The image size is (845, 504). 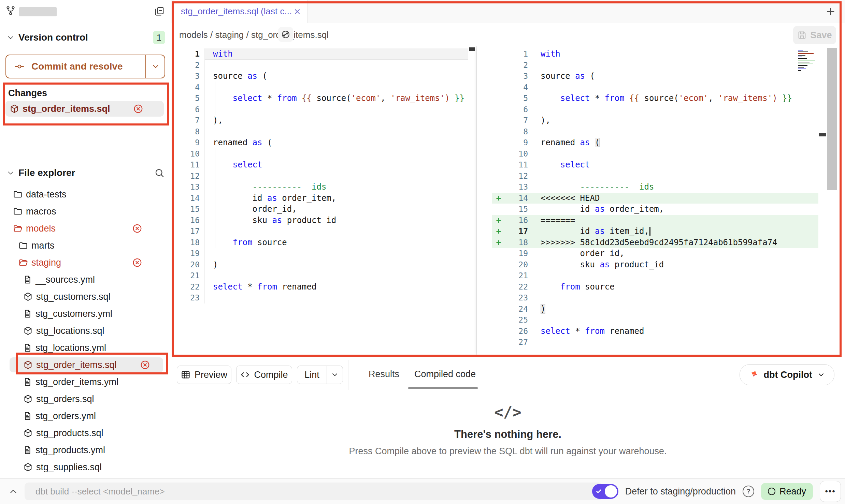 I want to click on lineage-icon, so click(x=286, y=34).